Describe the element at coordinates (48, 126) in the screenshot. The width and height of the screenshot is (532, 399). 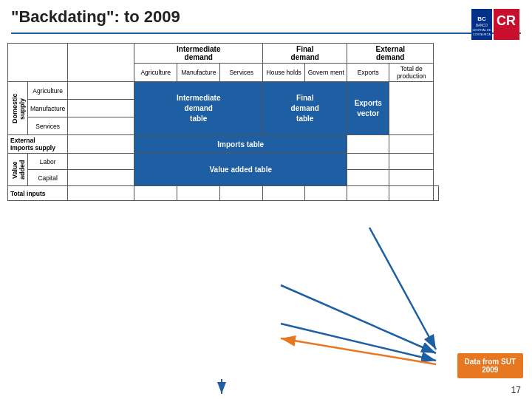
I see `row-label-services: Services` at that location.